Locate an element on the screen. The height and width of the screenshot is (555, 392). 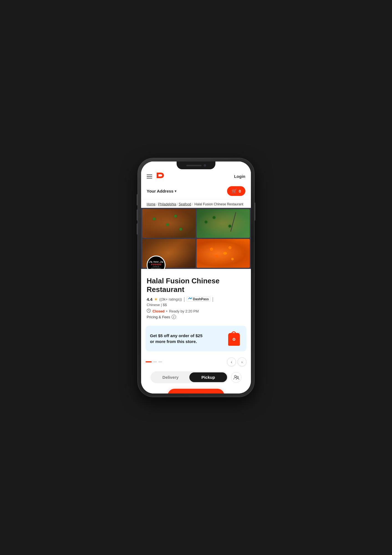
restaurant-info: Halal Fusion Chinese Restaurant 4.4 ★ ((… is located at coordinates (196, 295).